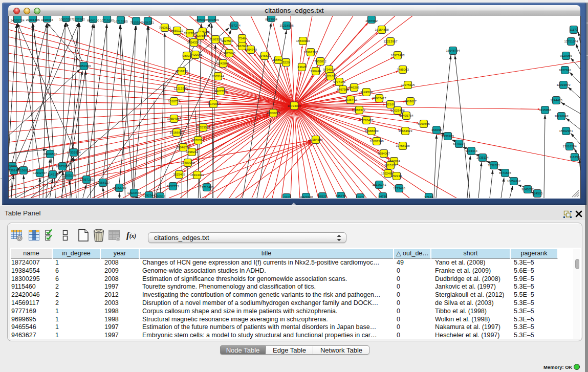 This screenshot has height=372, width=588. Describe the element at coordinates (149, 195) in the screenshot. I see `svg-text: 1292344` at that location.